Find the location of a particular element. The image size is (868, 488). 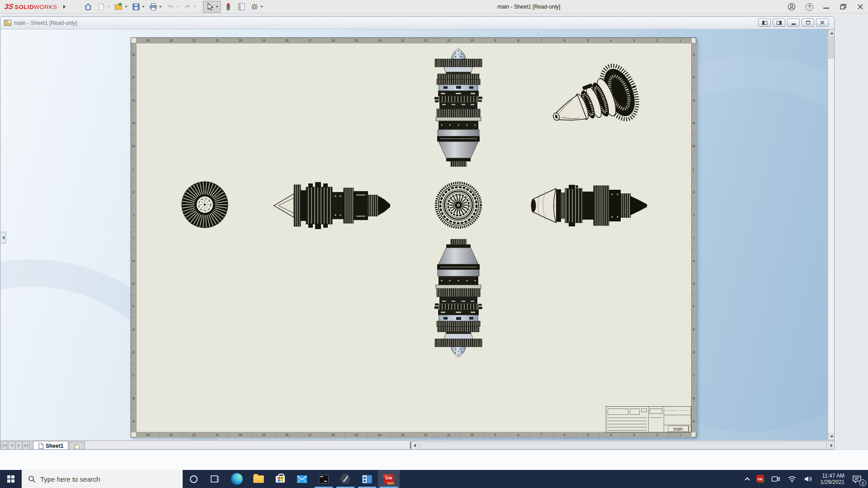

last-sheet-button is located at coordinates (26, 446).